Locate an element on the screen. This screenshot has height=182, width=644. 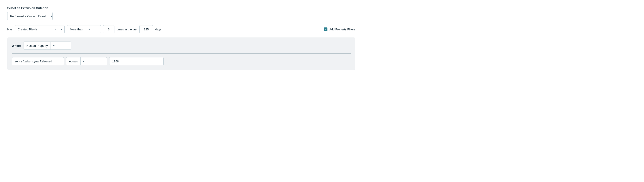
frequency-dropdown-label: More than is located at coordinates (76, 30).